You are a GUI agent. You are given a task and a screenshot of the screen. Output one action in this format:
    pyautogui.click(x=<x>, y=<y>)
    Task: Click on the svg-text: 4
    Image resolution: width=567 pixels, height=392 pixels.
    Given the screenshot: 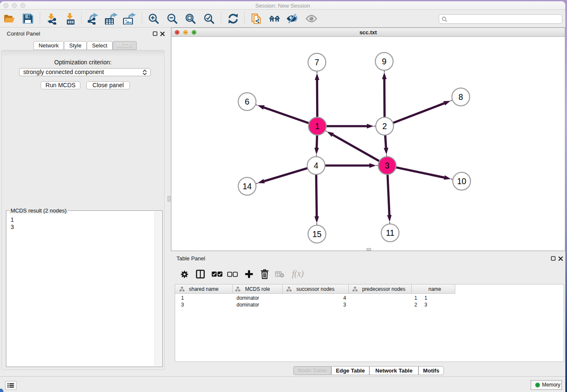 What is the action you would take?
    pyautogui.click(x=317, y=166)
    